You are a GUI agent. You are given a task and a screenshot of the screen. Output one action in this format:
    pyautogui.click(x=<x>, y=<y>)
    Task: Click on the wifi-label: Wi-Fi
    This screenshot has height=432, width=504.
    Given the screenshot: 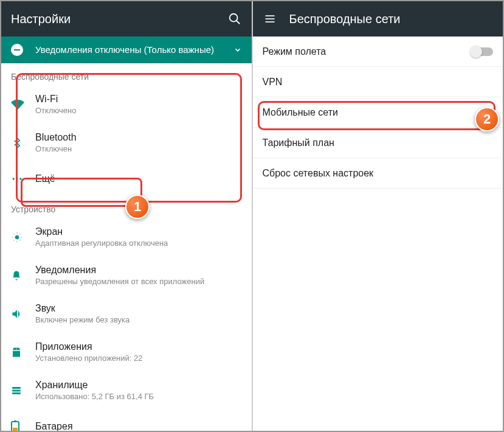 What is the action you would take?
    pyautogui.click(x=139, y=99)
    